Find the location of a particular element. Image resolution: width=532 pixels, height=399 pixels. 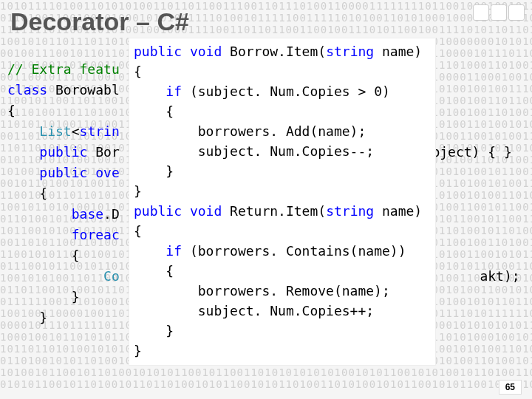

slide-title: Decorator – C# is located at coordinates (266, 19).